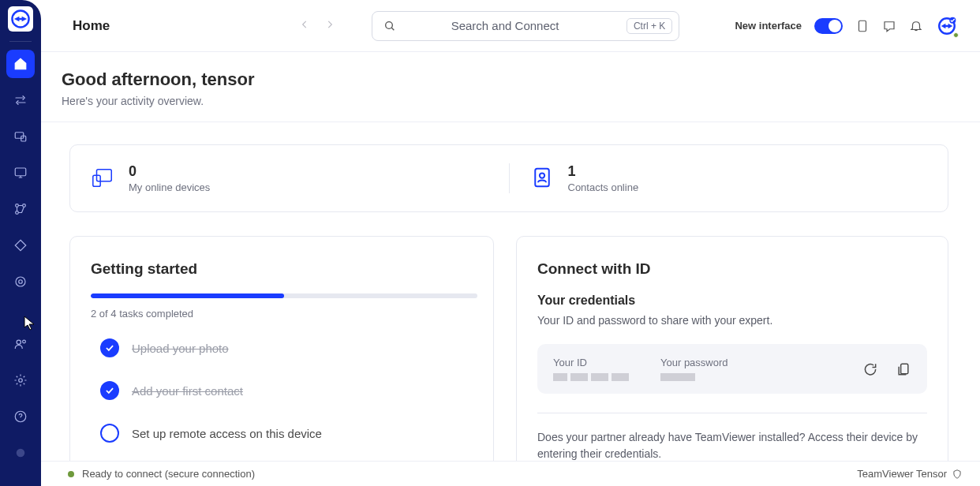 Image resolution: width=980 pixels, height=486 pixels. What do you see at coordinates (732, 269) in the screenshot?
I see `connect-title: Connect with ID` at bounding box center [732, 269].